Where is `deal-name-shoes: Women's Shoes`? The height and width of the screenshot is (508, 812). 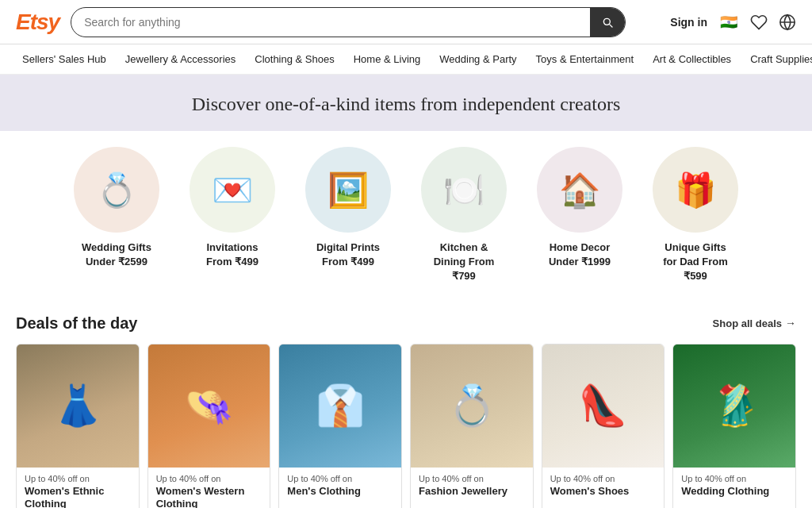
deal-name-shoes: Women's Shoes is located at coordinates (603, 492).